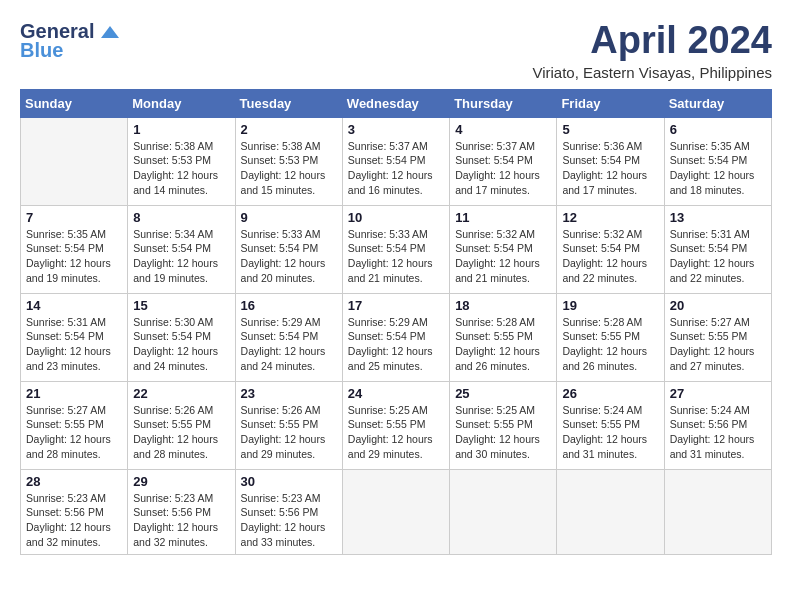 This screenshot has height=612, width=792. What do you see at coordinates (74, 249) in the screenshot?
I see `calendar-cell: 7Sunrise: 5:35 AMSunset: 5:54 PMDaylight…` at bounding box center [74, 249].